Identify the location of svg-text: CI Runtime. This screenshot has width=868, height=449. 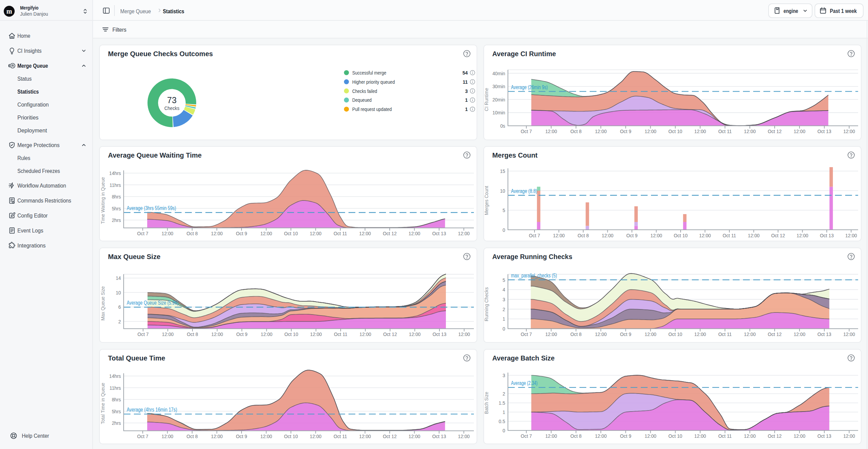
(486, 99).